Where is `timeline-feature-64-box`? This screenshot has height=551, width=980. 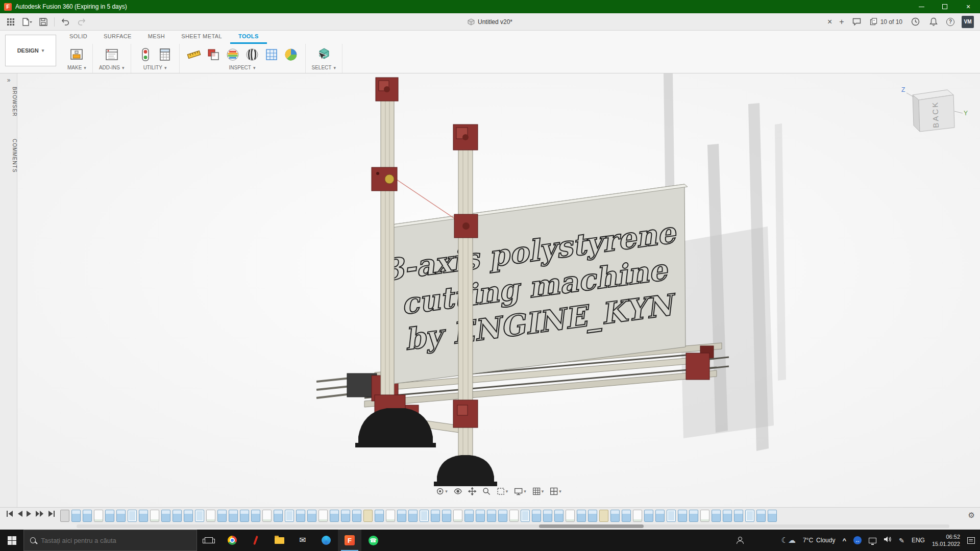 timeline-feature-64-box is located at coordinates (772, 516).